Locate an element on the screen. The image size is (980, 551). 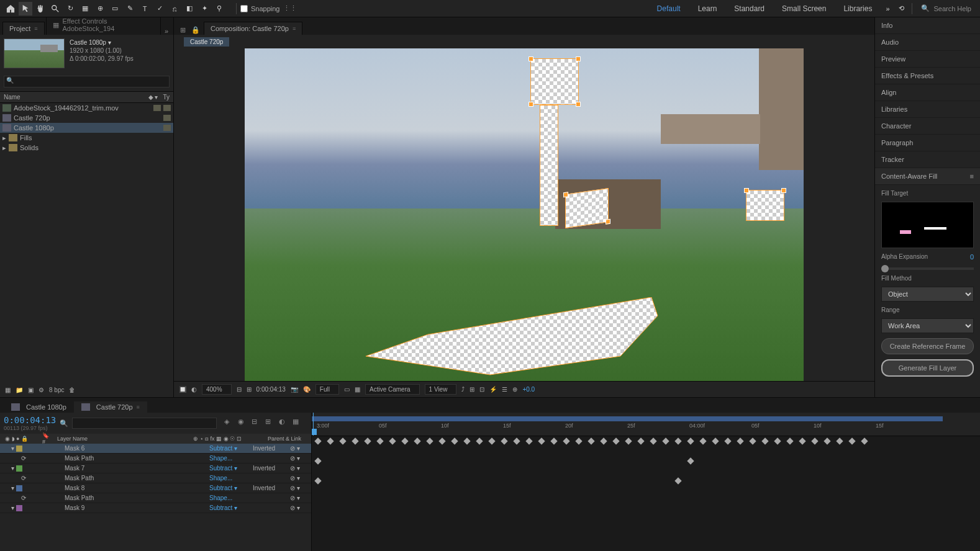
nav-back-icon: ⊞ is located at coordinates (184, 30).